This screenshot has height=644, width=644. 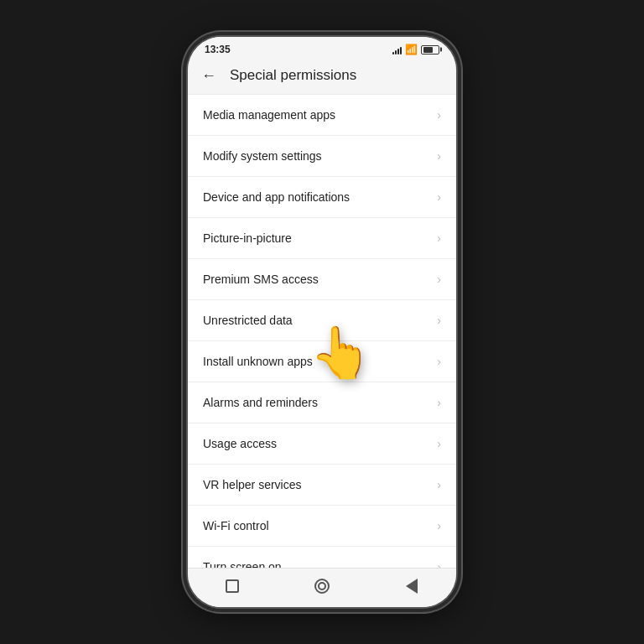 I want to click on home-icon-inner, so click(x=322, y=586).